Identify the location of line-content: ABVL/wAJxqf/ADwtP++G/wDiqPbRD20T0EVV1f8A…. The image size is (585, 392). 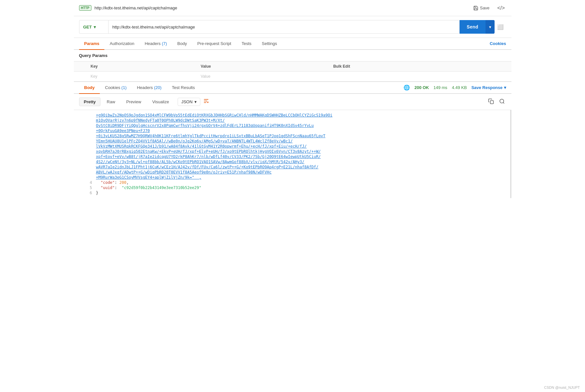
(303, 172).